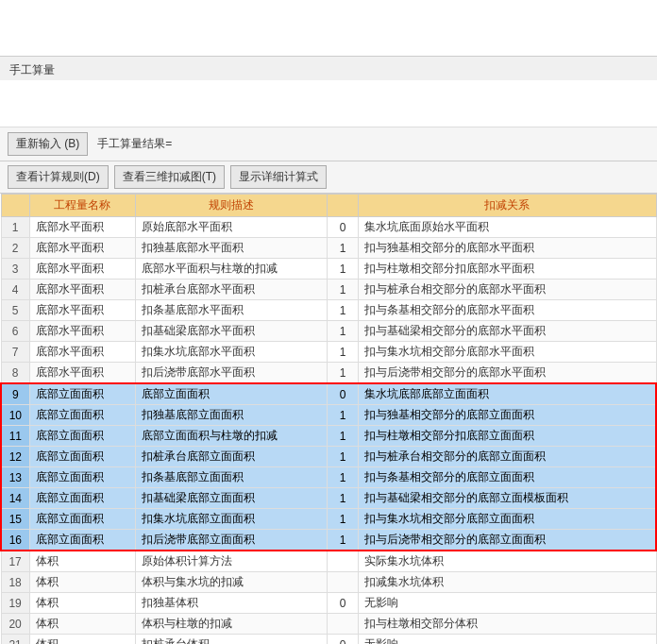  What do you see at coordinates (15, 436) in the screenshot?
I see `row-index: 11` at bounding box center [15, 436].